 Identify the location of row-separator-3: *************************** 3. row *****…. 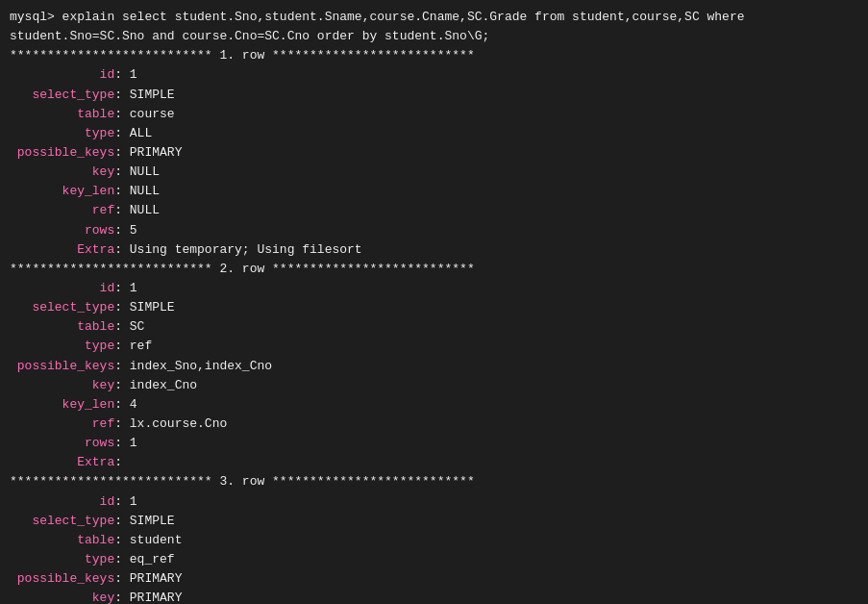
(434, 482).